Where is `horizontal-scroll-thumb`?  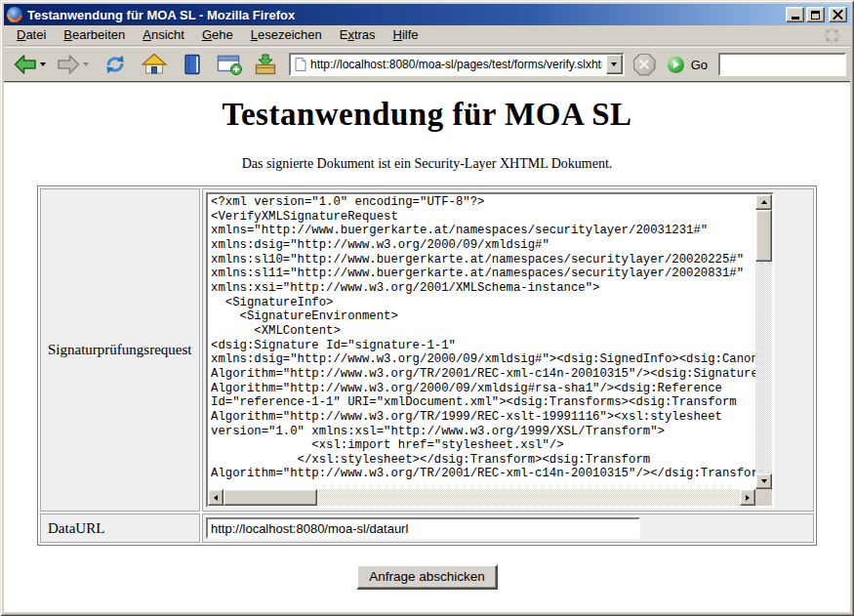
horizontal-scroll-thumb is located at coordinates (270, 498).